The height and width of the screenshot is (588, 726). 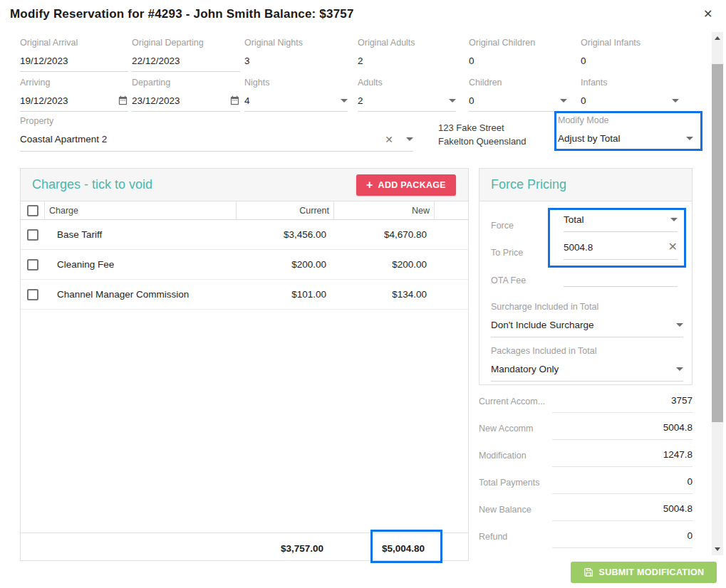 I want to click on adults-select: Adults 2, so click(x=407, y=95).